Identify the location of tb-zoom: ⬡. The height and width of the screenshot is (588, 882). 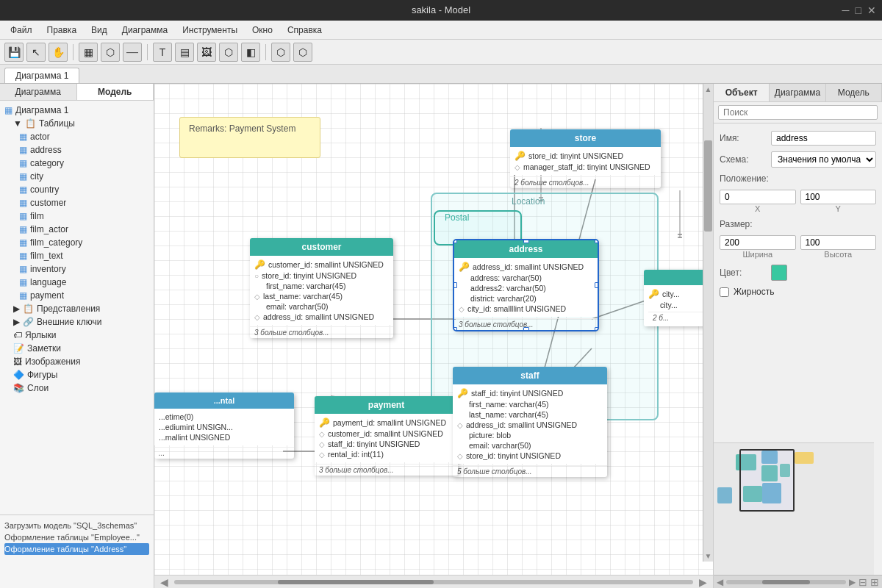
(281, 52).